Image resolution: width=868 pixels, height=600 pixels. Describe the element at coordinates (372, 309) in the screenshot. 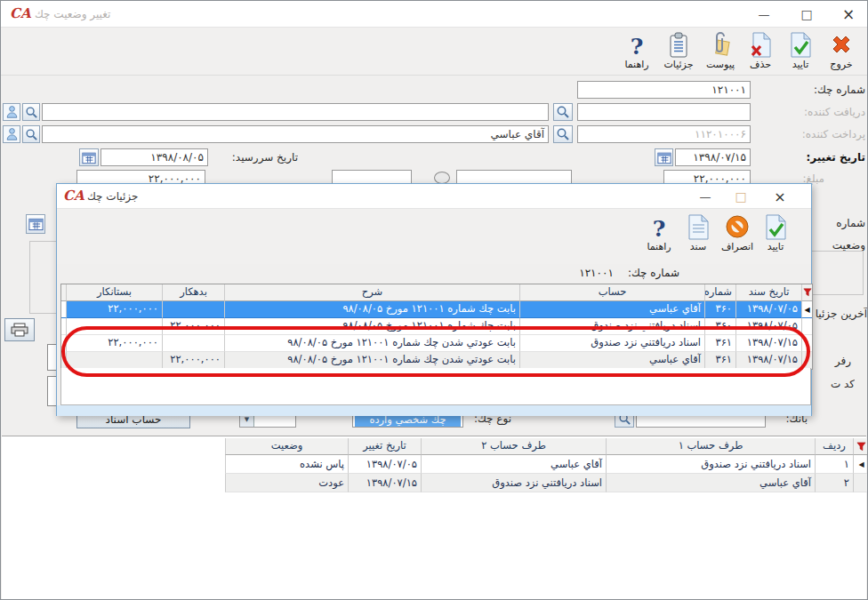

I see `cell-description: بابت چك شماره ۱۲۱۰۰۱ مورخ ۹۸/۰۸/۰۵` at that location.